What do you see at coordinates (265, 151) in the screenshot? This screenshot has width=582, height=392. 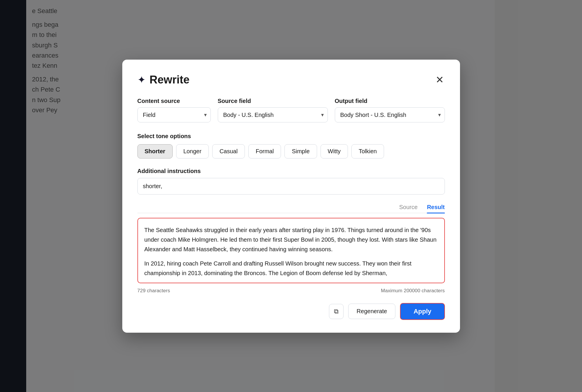 I see `tone-btn-formal: Formal` at bounding box center [265, 151].